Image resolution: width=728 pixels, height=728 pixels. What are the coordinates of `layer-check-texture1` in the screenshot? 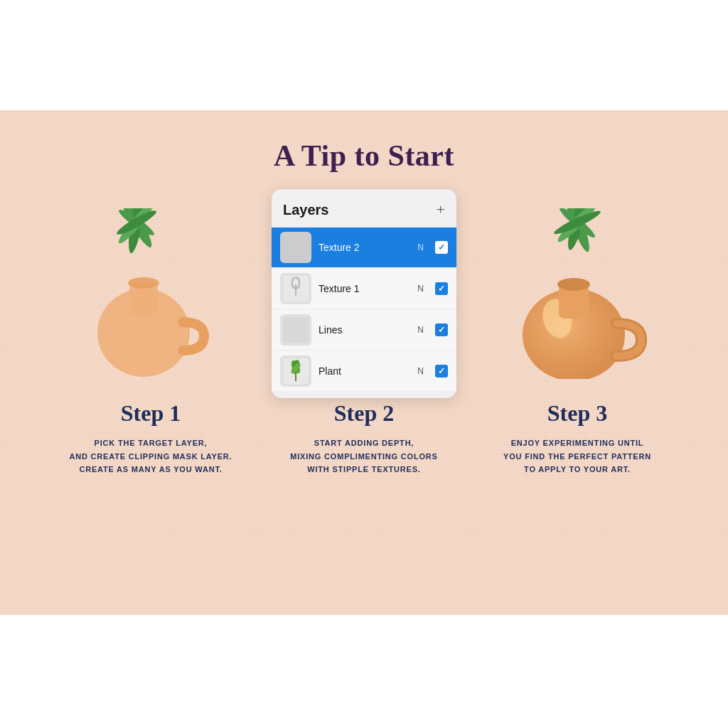 It's located at (441, 289).